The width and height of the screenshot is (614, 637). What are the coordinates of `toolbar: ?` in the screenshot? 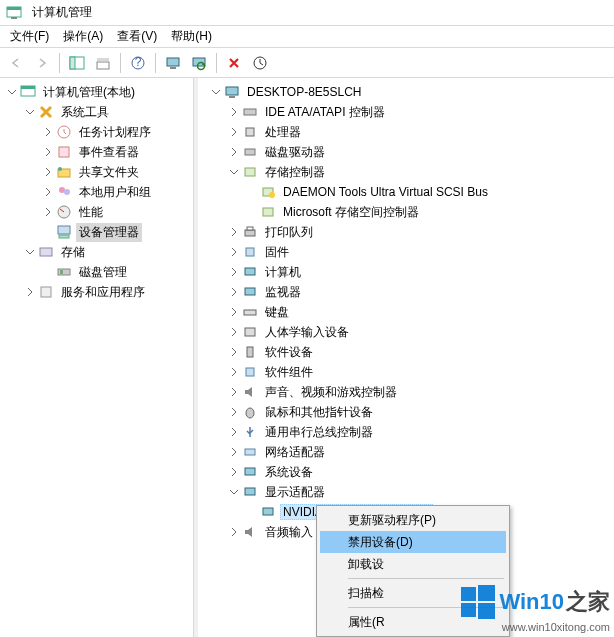 It's located at (307, 63).